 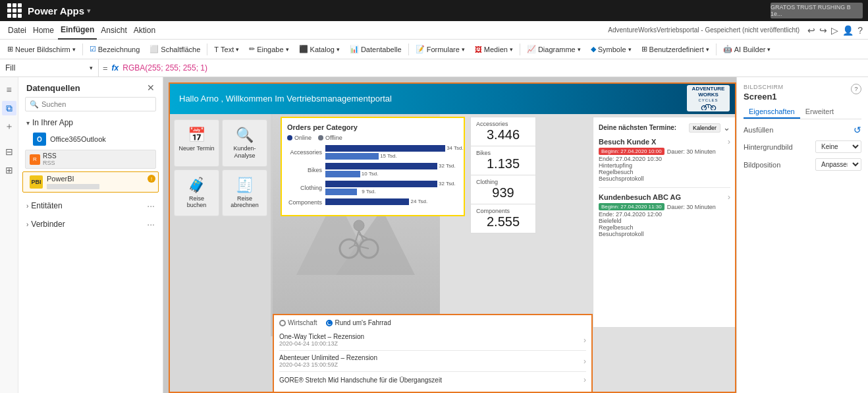 I want to click on stat-accessories-label: Accessories, so click(x=503, y=124).